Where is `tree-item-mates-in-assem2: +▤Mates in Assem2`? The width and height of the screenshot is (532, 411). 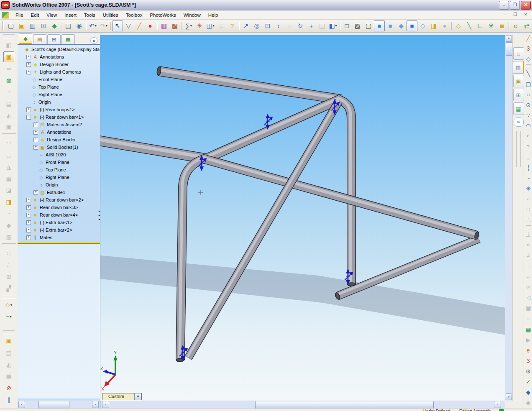
tree-item-mates-in-assem2: +▤Mates in Assem2 is located at coordinates (59, 125).